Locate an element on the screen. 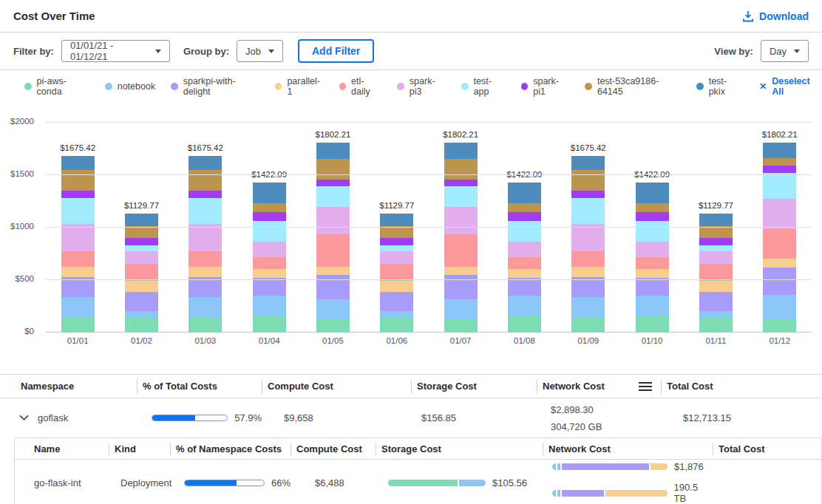 This screenshot has height=504, width=822. table-row-go-flask-int: go-flask-int Deployment 66% $6,488 $105.… is located at coordinates (418, 482).